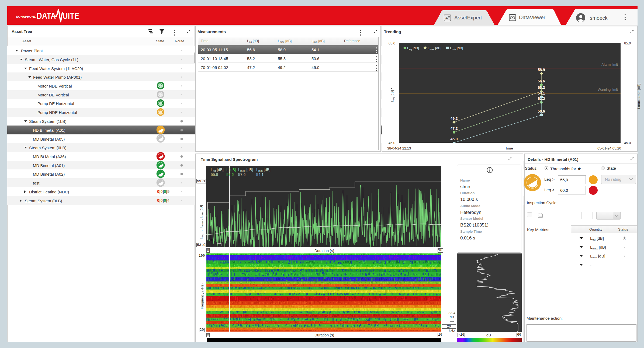  What do you see at coordinates (454, 139) in the screenshot?
I see `svg-text: 45.0` at bounding box center [454, 139].